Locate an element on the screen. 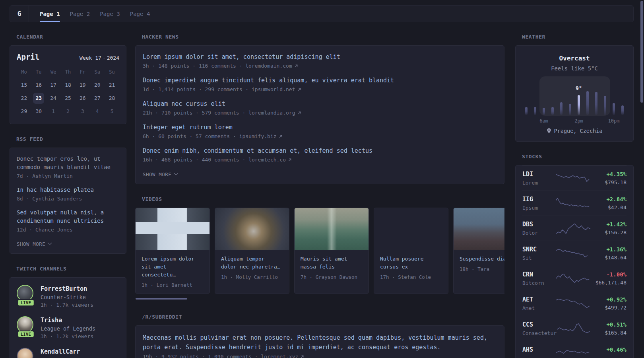 Image resolution: width=644 pixels, height=358 pixels. calendar-weekday: Tu is located at coordinates (39, 72).